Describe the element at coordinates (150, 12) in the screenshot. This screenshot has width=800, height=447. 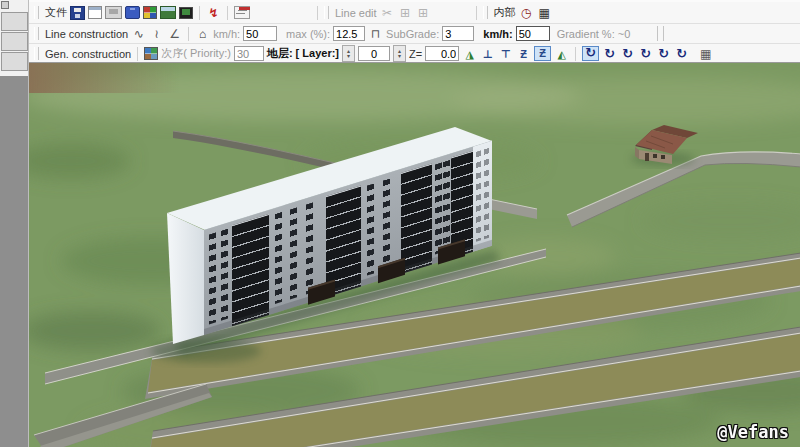
I see `palette-grid-icon` at that location.